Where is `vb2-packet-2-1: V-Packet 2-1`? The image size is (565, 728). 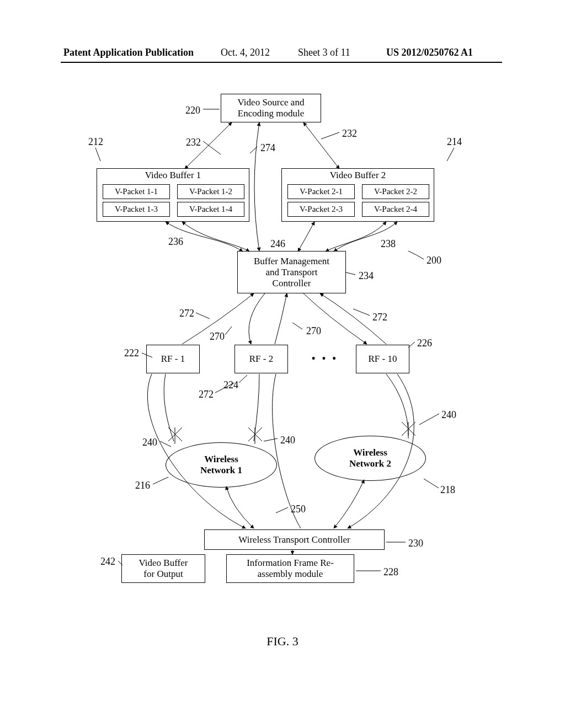 vb2-packet-2-1: V-Packet 2-1 is located at coordinates (321, 192).